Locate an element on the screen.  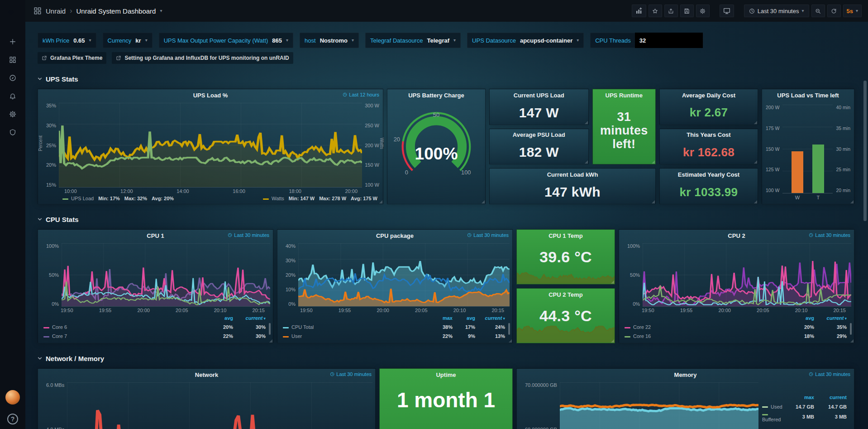
row-title: UPS Stats is located at coordinates (62, 79).